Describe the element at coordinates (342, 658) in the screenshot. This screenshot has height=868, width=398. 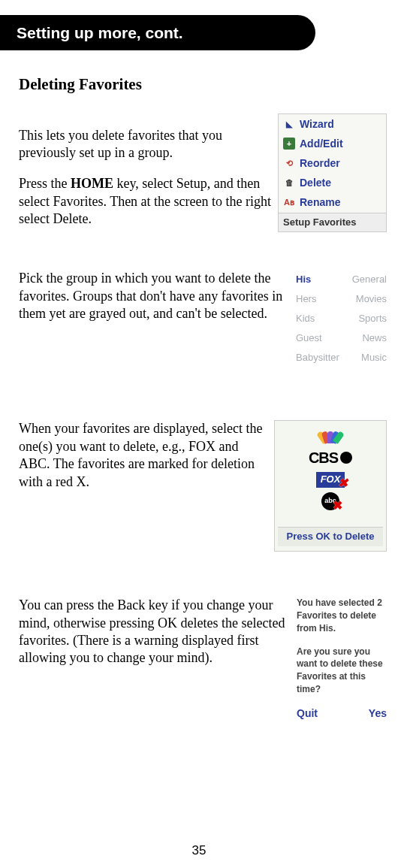
I see `confirm-dialog-screenshot: You have selected 2 Favorites to delete …` at that location.